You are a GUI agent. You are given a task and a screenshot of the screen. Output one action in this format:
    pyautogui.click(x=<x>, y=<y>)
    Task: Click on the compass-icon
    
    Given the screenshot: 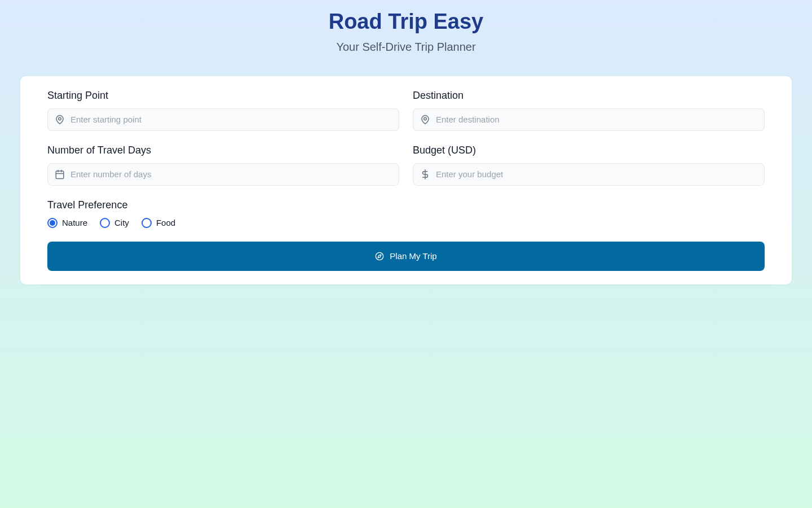 What is the action you would take?
    pyautogui.click(x=379, y=256)
    